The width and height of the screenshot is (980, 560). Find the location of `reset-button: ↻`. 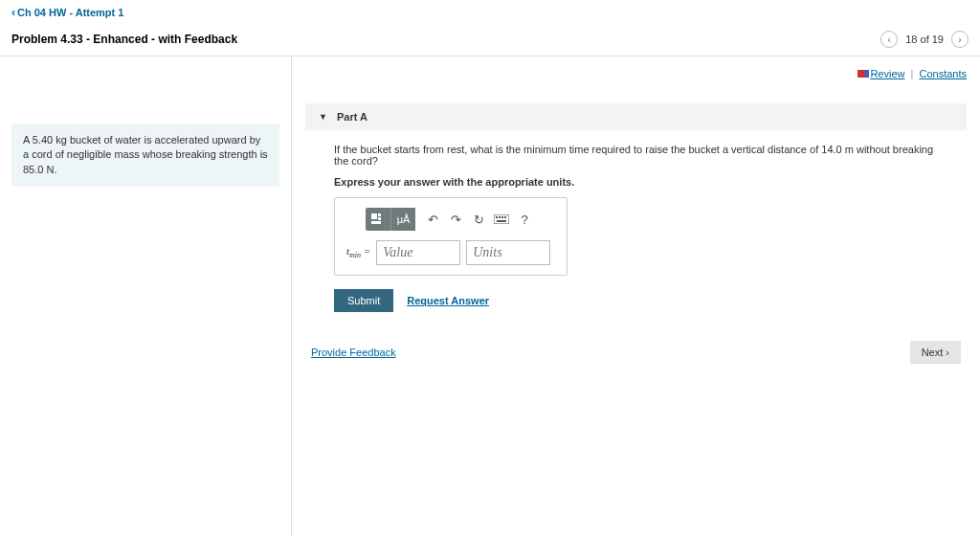

reset-button: ↻ is located at coordinates (479, 219).